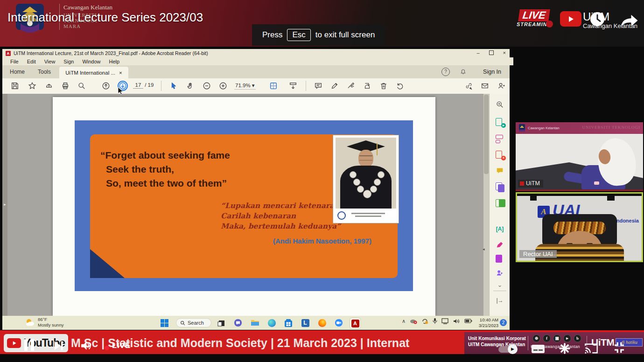 The height and width of the screenshot is (362, 644). Describe the element at coordinates (500, 245) in the screenshot. I see `fill-sign-tool-icon` at that location.